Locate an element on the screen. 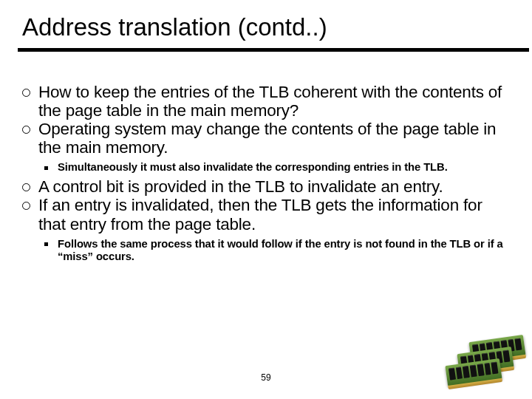  ram-chips-icon is located at coordinates (474, 371).